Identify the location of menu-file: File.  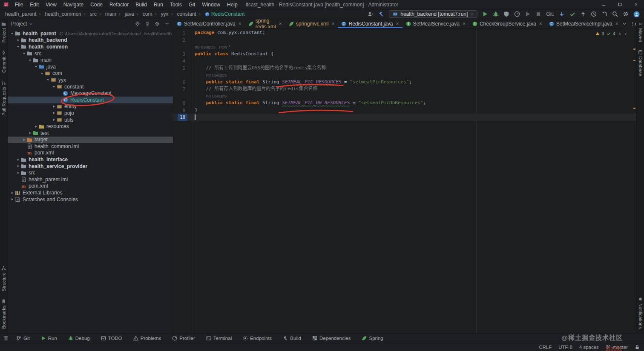
(19, 5).